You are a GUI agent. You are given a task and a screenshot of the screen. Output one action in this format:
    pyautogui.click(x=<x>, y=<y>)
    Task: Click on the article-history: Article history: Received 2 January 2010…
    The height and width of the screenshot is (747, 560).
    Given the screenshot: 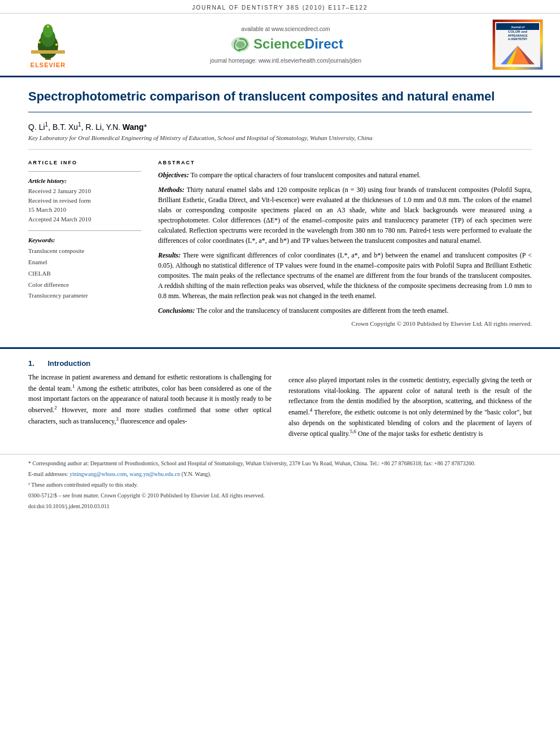 What is the action you would take?
    pyautogui.click(x=85, y=200)
    